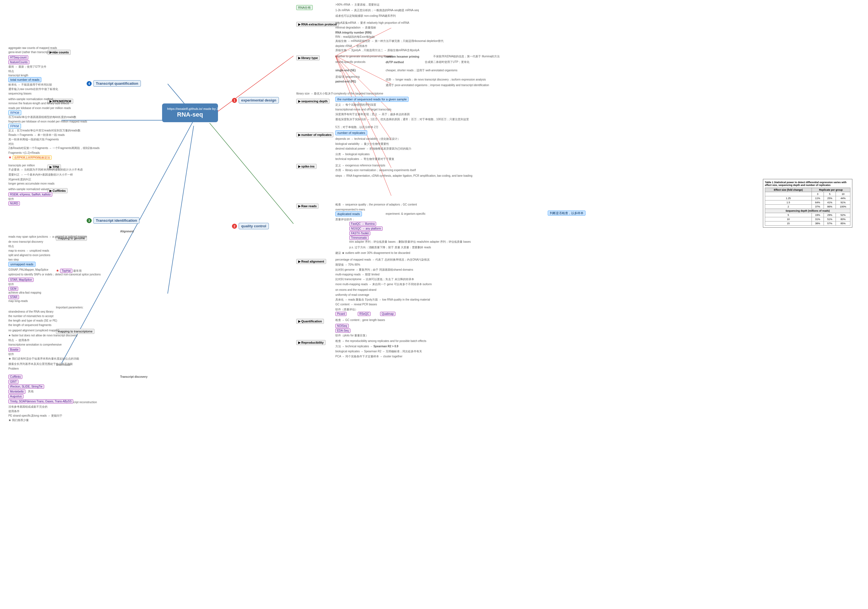 This screenshot has width=868, height=609. Describe the element at coordinates (808, 184) in the screenshot. I see `table-title: Table 1 Statistical power to detect diff…` at that location.